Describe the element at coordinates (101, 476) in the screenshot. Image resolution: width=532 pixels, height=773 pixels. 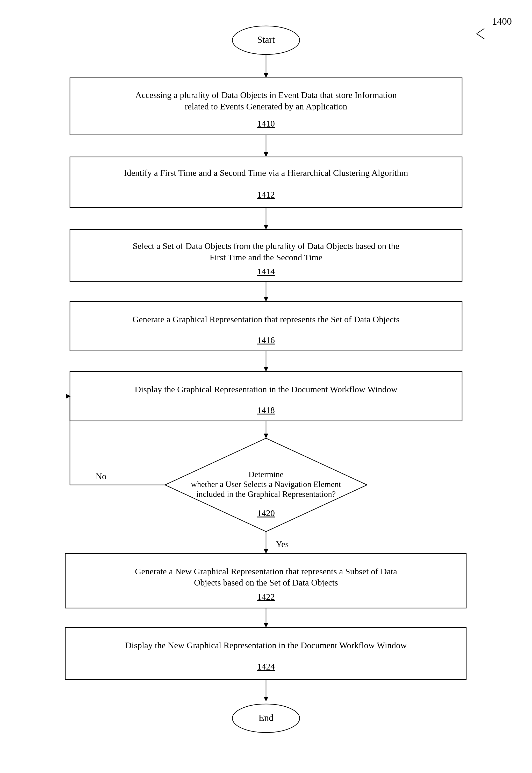
I see `no-label: No` at that location.